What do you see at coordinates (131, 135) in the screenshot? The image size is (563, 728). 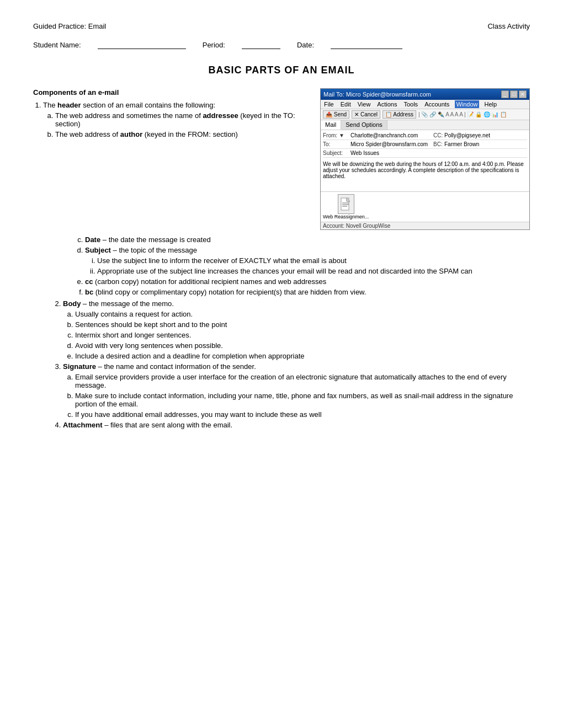 I see `author-bold: author` at bounding box center [131, 135].